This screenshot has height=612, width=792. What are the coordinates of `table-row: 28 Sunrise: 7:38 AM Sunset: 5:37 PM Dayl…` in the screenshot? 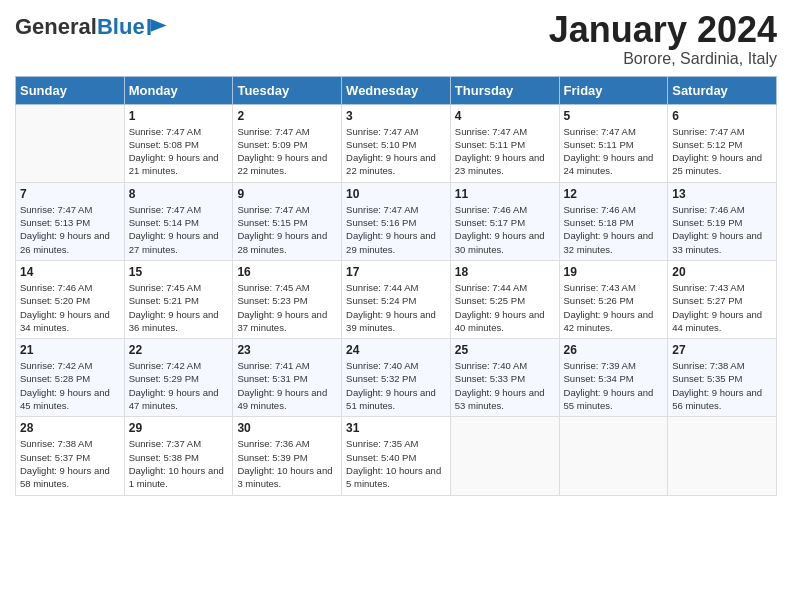 It's located at (70, 456).